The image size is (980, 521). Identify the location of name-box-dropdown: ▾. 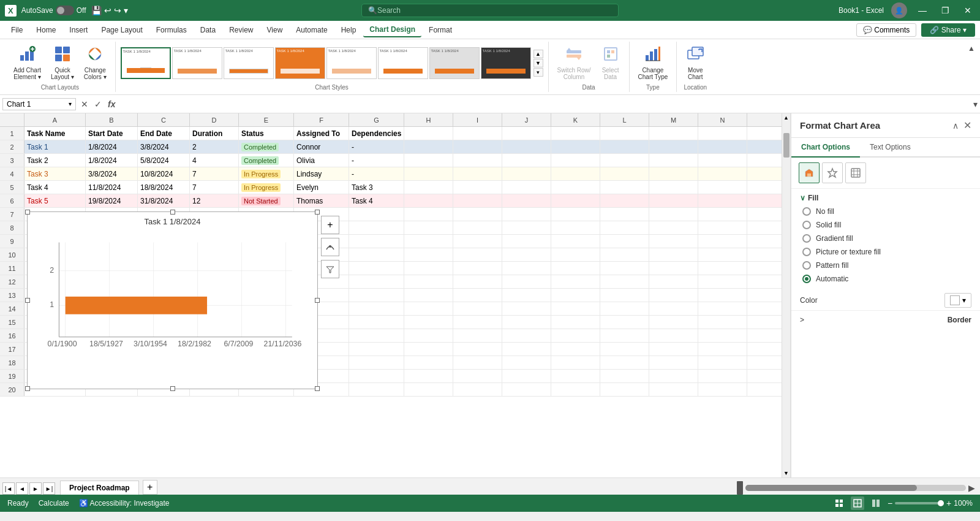
(70, 104).